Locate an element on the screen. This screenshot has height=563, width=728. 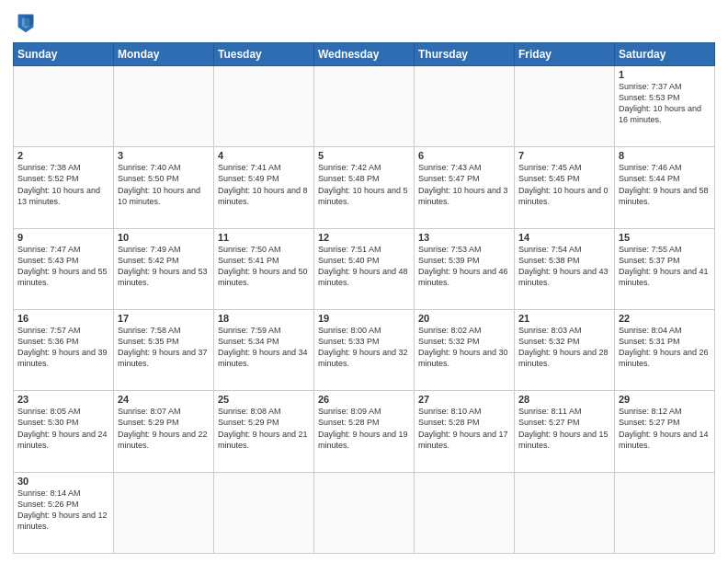
day-info: Sunrise: 7:50 AM Sunset: 5:41 PM Dayligh… is located at coordinates (264, 267).